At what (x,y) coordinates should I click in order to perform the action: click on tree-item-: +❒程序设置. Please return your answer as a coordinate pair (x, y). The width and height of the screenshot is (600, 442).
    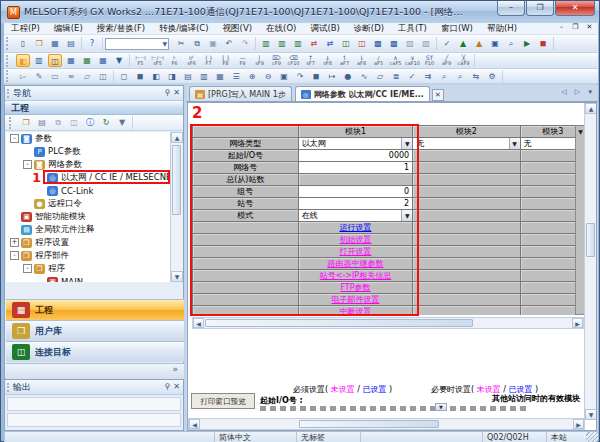
    Looking at the image, I should click on (89, 242).